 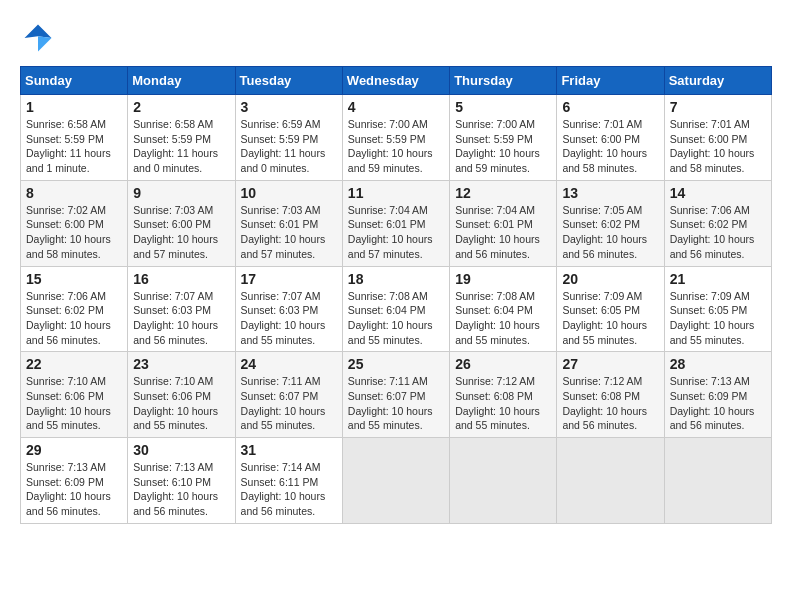 What do you see at coordinates (396, 107) in the screenshot?
I see `day-number: 4` at bounding box center [396, 107].